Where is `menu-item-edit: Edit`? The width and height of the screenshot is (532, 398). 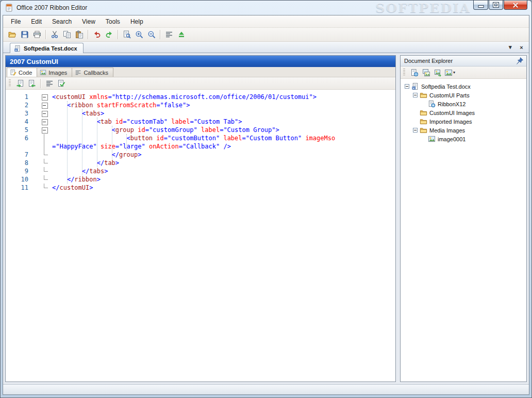
menu-item-edit: Edit is located at coordinates (36, 22).